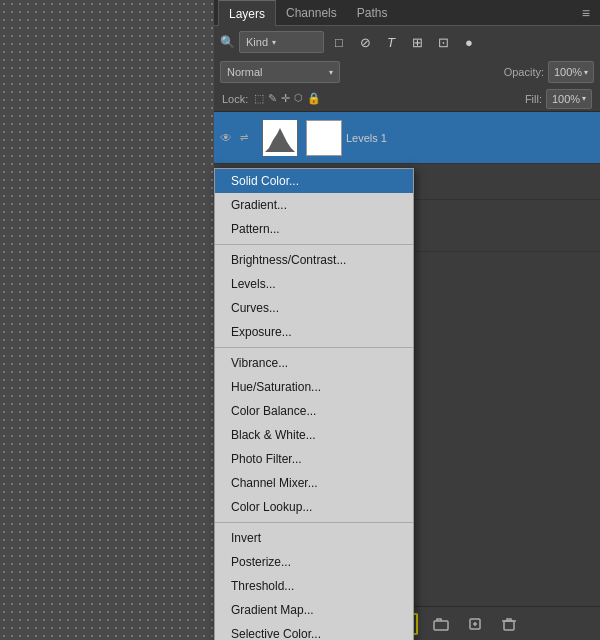 The height and width of the screenshot is (640, 600). Describe the element at coordinates (571, 72) in the screenshot. I see `opacity-input: 100% ▾` at that location.